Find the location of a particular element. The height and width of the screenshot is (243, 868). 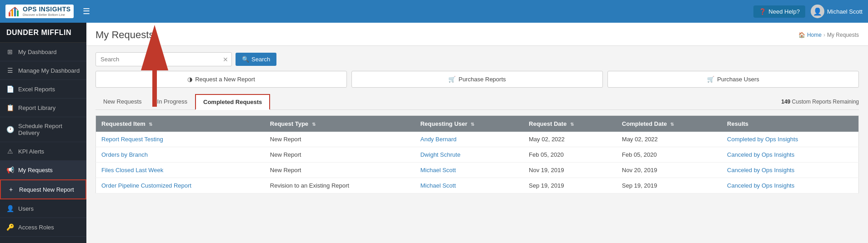

sidebar-item-request-new-report: + Request New Report is located at coordinates (43, 189).